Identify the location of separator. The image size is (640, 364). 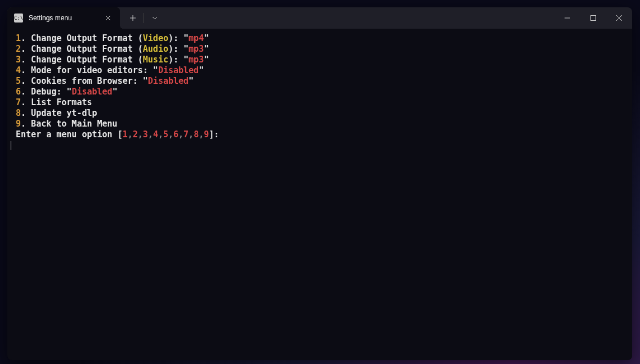
(144, 18).